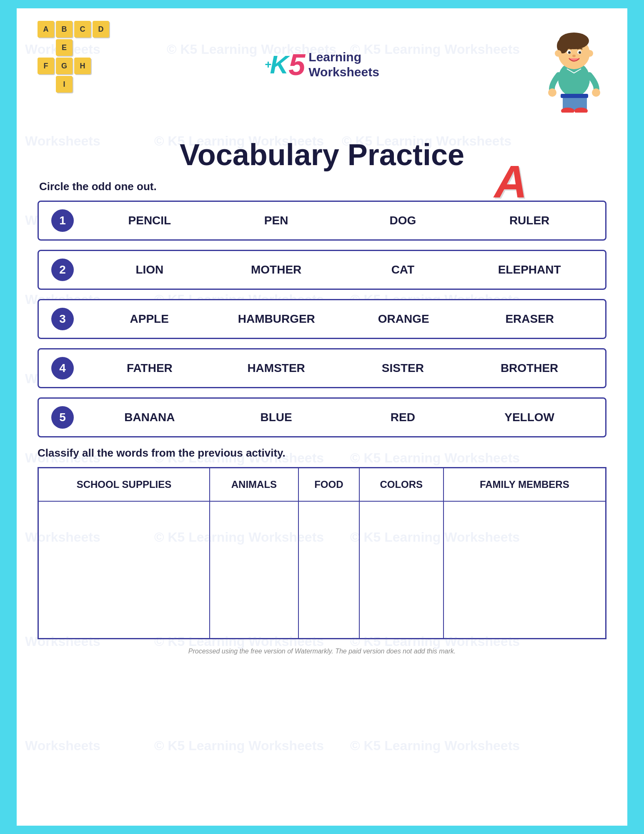 The height and width of the screenshot is (834, 644). I want to click on word-5-2: BLUE, so click(276, 417).